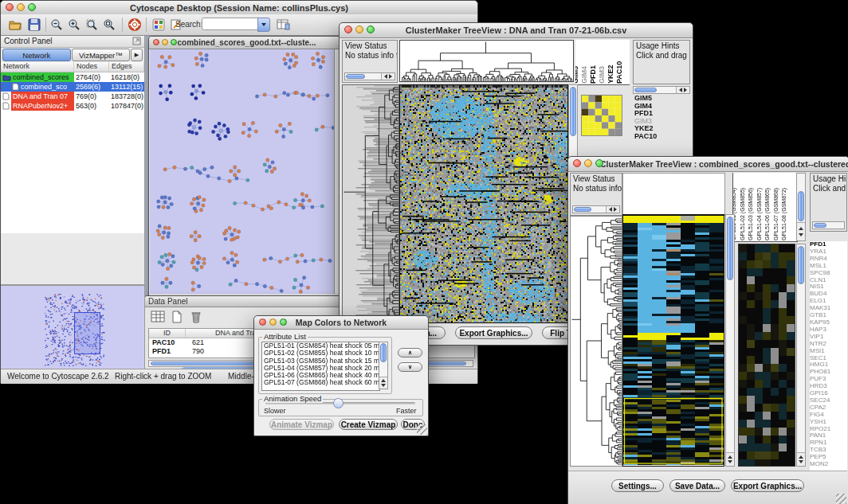  I want to click on search-dropdown-arrow, so click(264, 25).